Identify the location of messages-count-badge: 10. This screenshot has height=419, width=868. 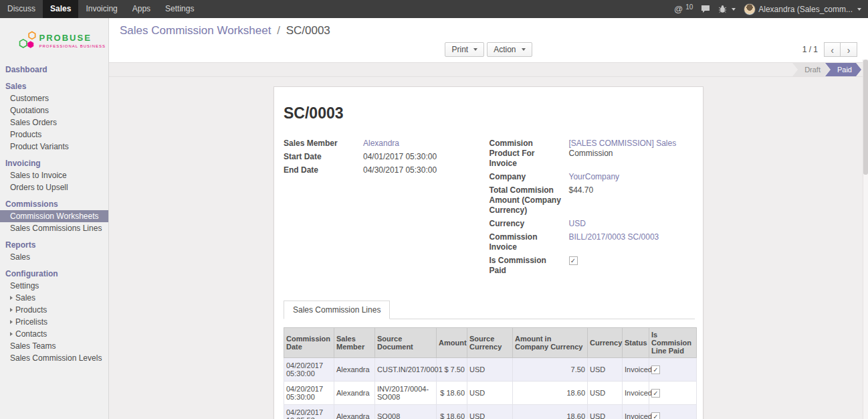
(689, 7).